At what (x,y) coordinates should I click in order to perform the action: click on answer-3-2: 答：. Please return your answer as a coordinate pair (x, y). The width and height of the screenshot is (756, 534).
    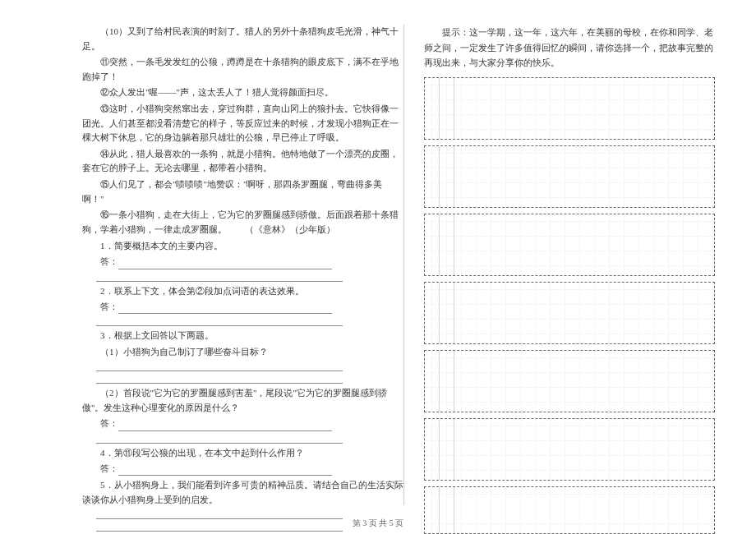
    Looking at the image, I should click on (243, 423).